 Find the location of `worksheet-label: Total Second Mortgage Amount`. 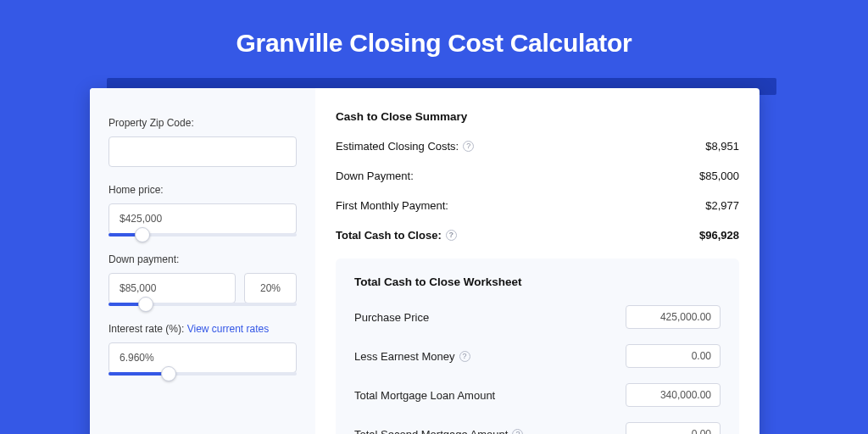

worksheet-label: Total Second Mortgage Amount is located at coordinates (431, 431).